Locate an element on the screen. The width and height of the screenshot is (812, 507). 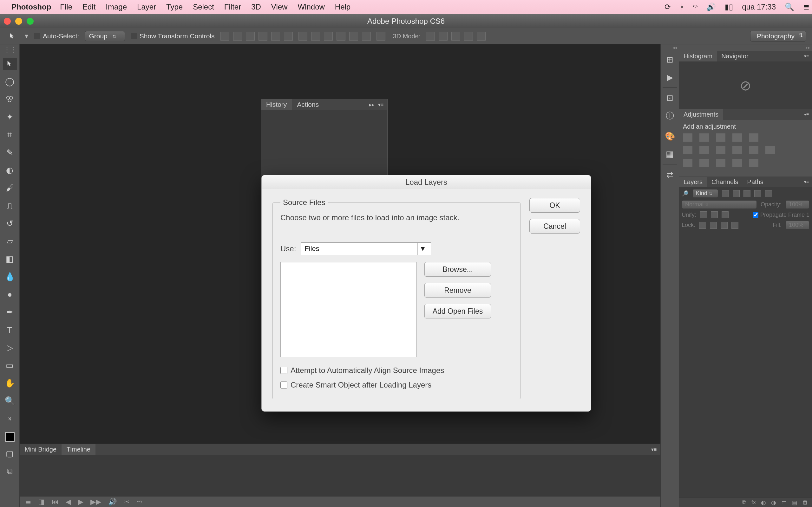
dock-properties-icon: ⇄ is located at coordinates (670, 174).